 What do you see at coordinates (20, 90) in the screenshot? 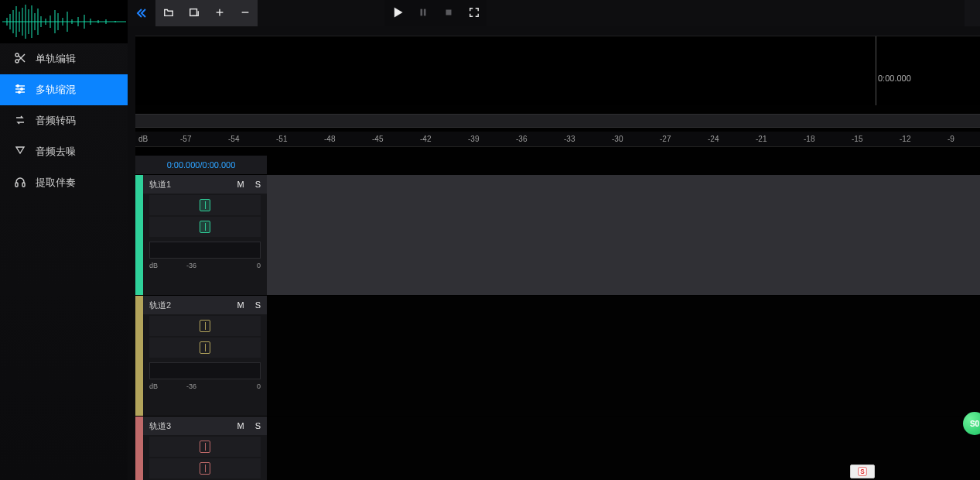
I see `multitrack-icon` at bounding box center [20, 90].